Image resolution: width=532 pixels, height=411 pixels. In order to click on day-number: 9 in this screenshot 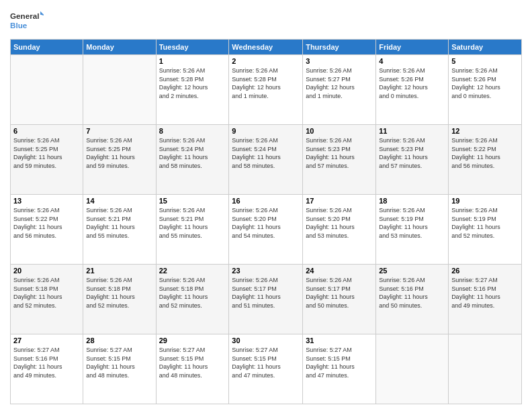, I will do `click(266, 131)`.